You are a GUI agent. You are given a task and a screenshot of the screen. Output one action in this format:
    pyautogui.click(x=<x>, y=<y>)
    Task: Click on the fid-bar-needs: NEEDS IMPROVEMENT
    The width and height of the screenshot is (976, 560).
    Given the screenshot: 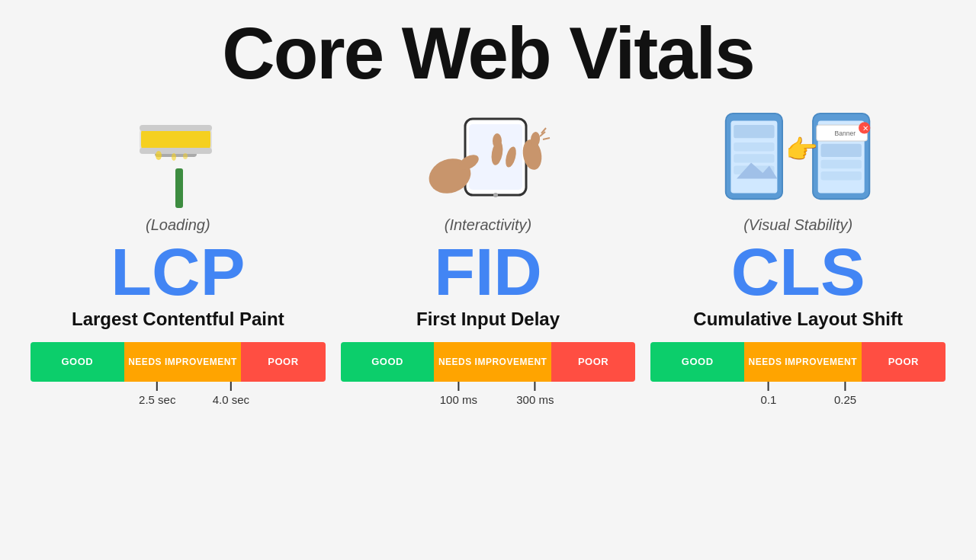 What is the action you would take?
    pyautogui.click(x=493, y=362)
    